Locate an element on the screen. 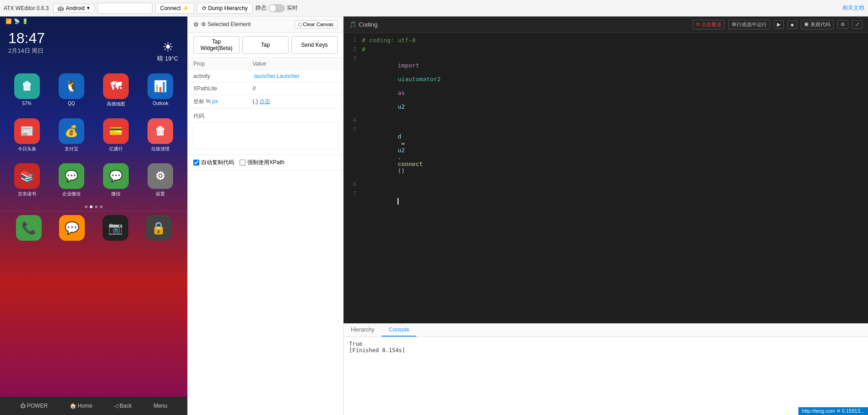 The height and width of the screenshot is (415, 868). auto-copy-label: 自动复制代码 is located at coordinates (218, 162).